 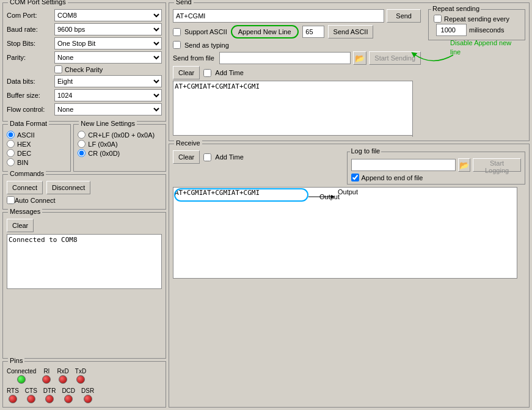 I want to click on newline-settings-group: New Line Settings CR+LF (0x0D + 0x0A) LF…, so click(x=120, y=148).